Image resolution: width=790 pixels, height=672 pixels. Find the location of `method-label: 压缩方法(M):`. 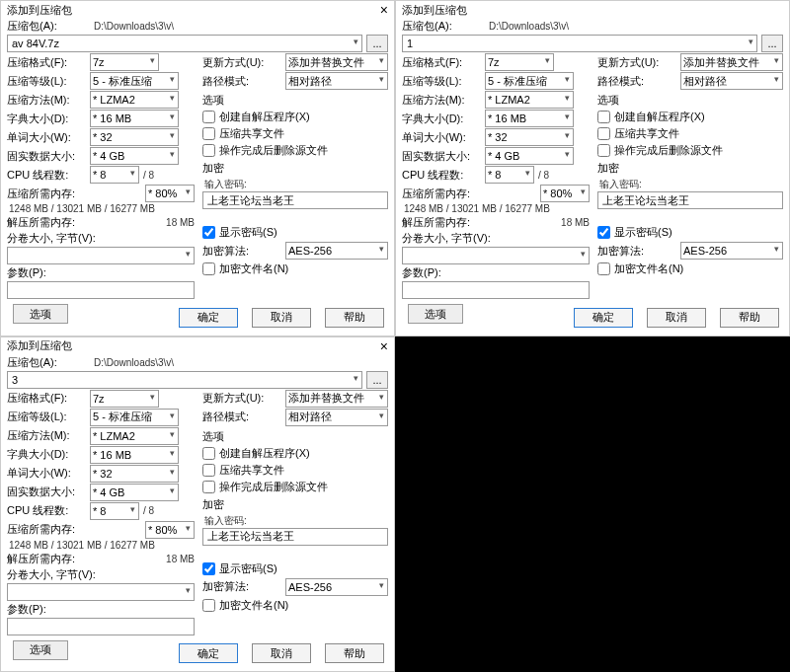

method-label: 压缩方法(M): is located at coordinates (46, 101).